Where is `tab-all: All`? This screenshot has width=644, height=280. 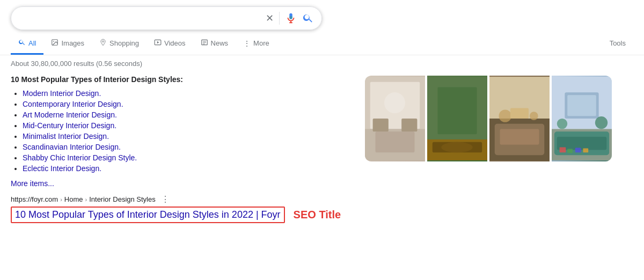
tab-all: All is located at coordinates (27, 44).